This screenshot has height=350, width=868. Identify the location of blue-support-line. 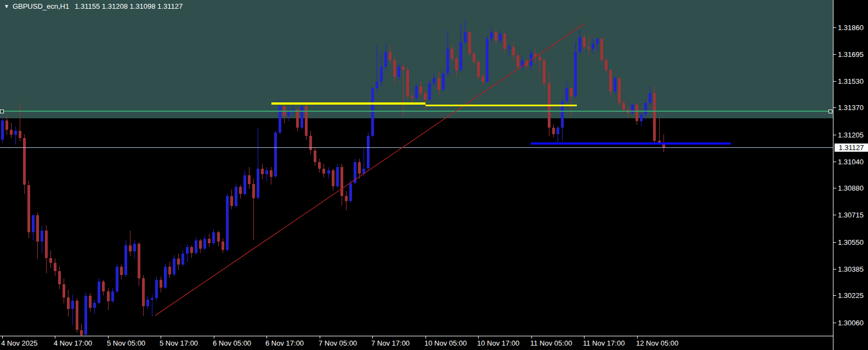
(631, 144).